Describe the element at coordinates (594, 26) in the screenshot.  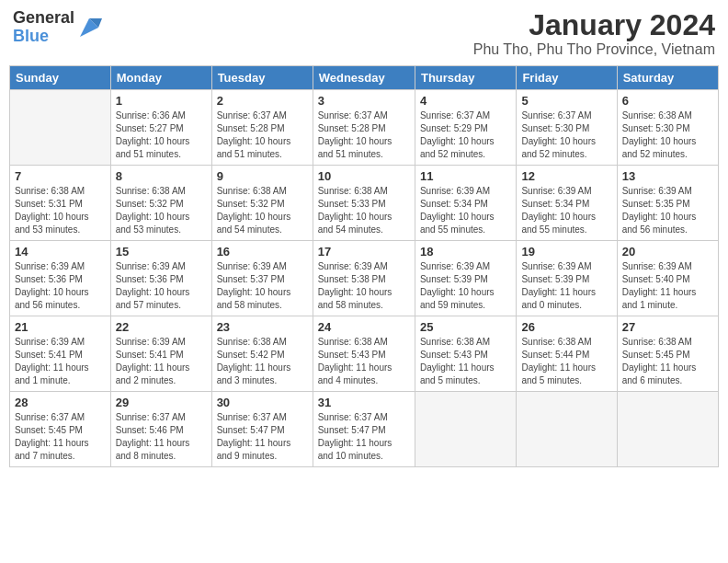
I see `page-title: January 2024` at that location.